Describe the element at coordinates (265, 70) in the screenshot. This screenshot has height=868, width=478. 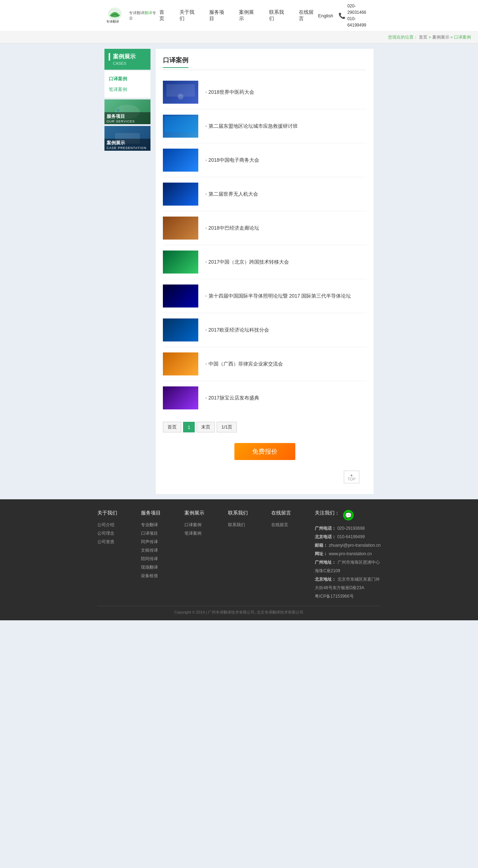
I see `title-divider` at that location.